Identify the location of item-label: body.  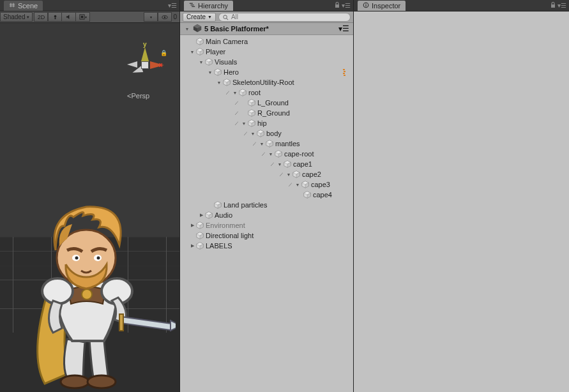
(274, 133).